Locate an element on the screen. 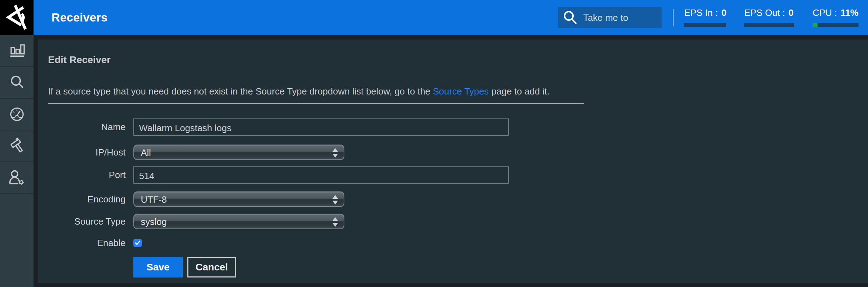 This screenshot has width=868, height=287. eps-in-stat: EPS In : 0 is located at coordinates (705, 18).